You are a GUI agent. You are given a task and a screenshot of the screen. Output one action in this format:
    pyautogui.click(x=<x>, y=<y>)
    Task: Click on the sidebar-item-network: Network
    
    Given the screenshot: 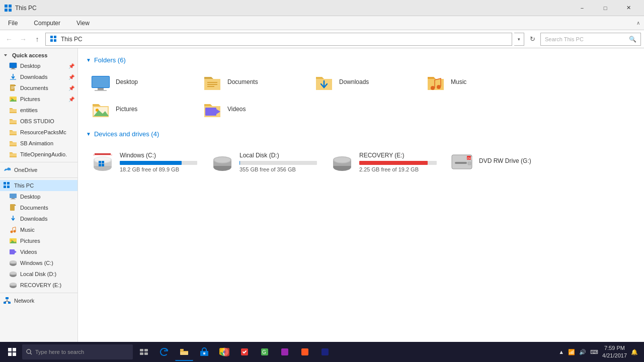 What is the action you would take?
    pyautogui.click(x=39, y=301)
    